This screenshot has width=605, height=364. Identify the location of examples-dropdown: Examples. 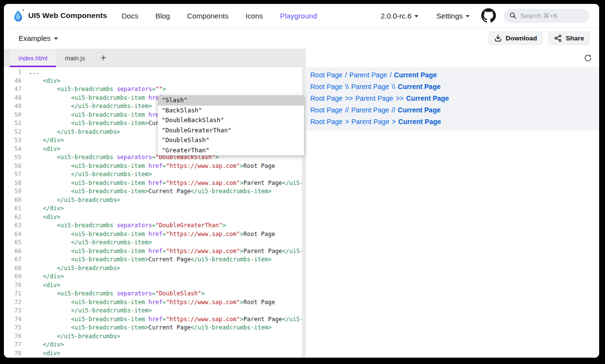
(38, 38).